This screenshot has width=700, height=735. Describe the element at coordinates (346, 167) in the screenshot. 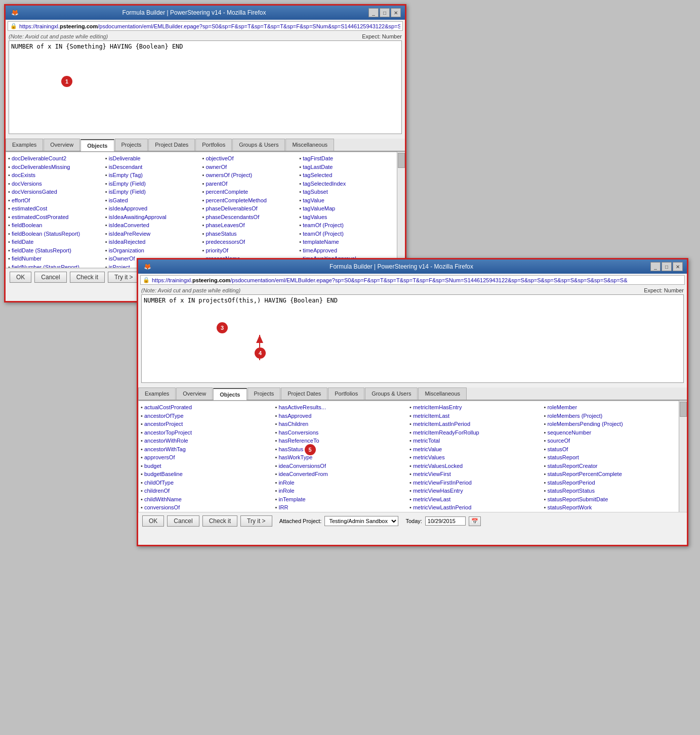

I see `list-item: tagLastDate` at that location.